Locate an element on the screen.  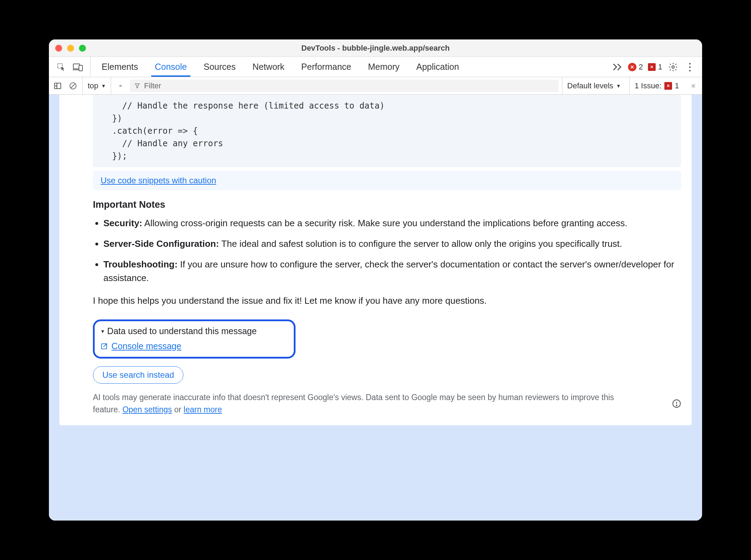
tab-network: Network is located at coordinates (269, 67).